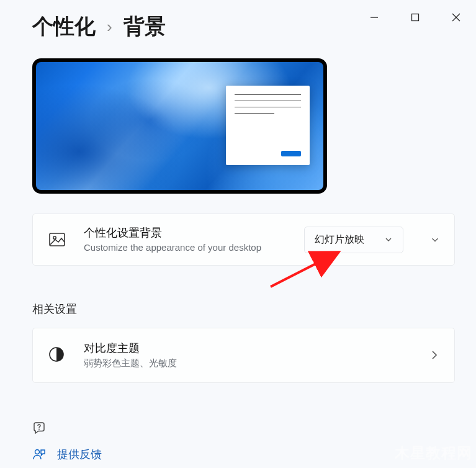  Describe the element at coordinates (415, 17) in the screenshot. I see `maximize-button` at that location.